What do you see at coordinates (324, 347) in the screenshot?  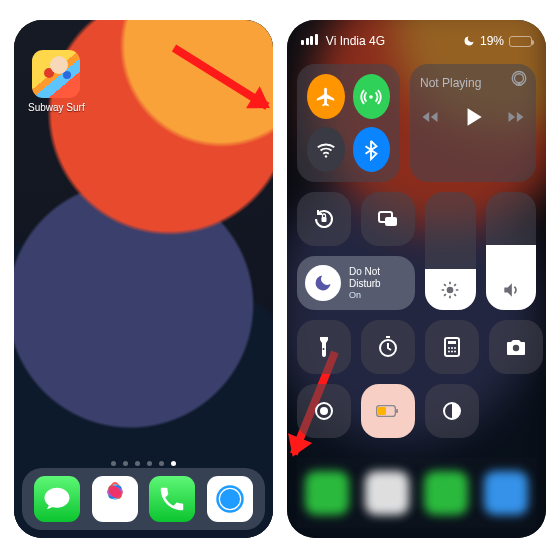 I see `flashlight-icon` at bounding box center [324, 347].